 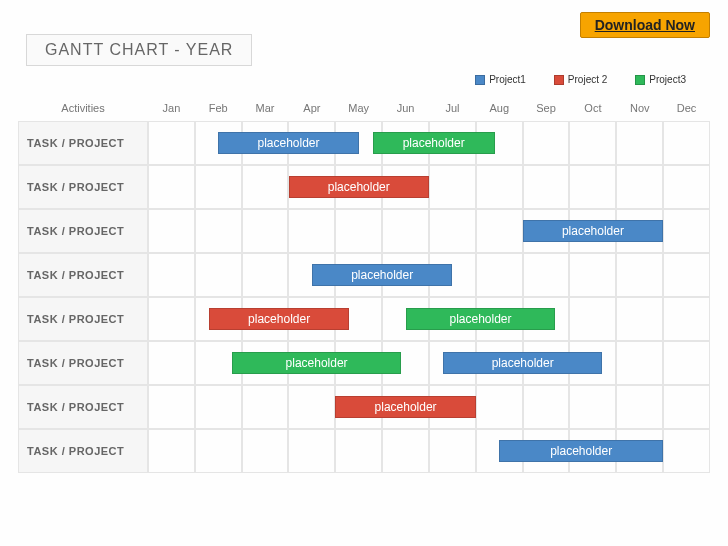 I want to click on legend-item: Project3, so click(x=654, y=80).